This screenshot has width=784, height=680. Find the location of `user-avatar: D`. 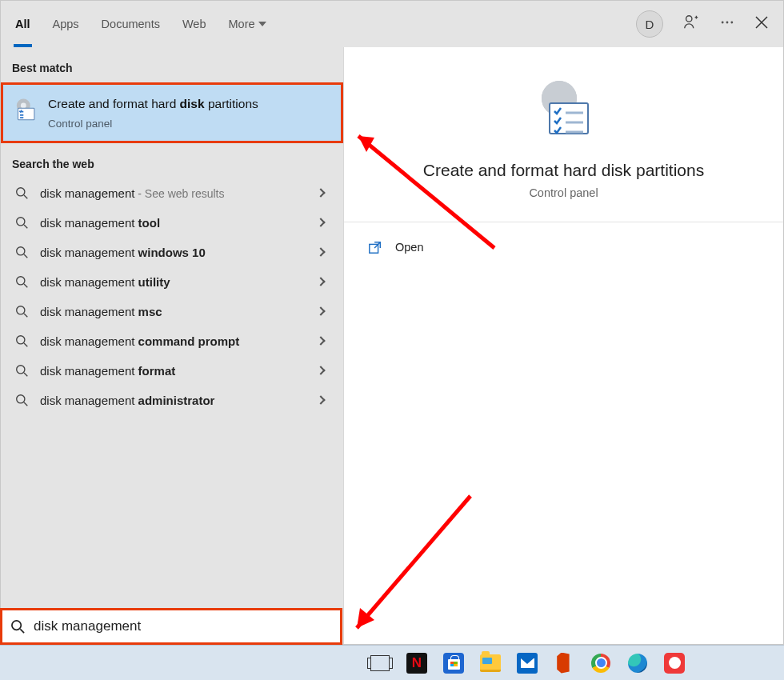

user-avatar: D is located at coordinates (650, 24).